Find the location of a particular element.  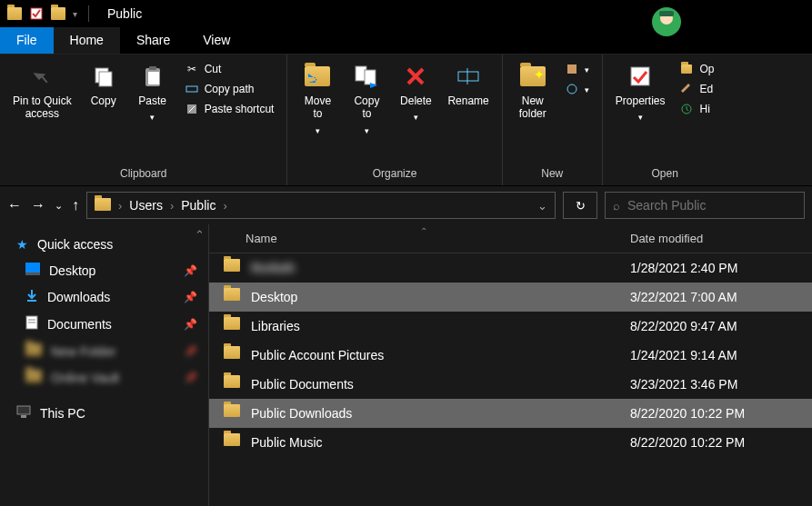

move-to-icon is located at coordinates (317, 76).